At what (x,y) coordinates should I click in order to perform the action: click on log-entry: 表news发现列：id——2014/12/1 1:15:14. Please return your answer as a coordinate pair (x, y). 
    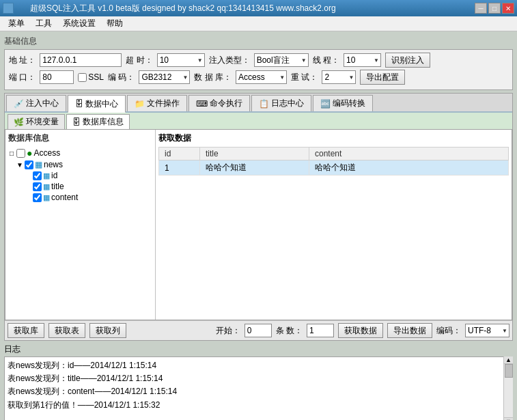
    Looking at the image, I should click on (254, 366).